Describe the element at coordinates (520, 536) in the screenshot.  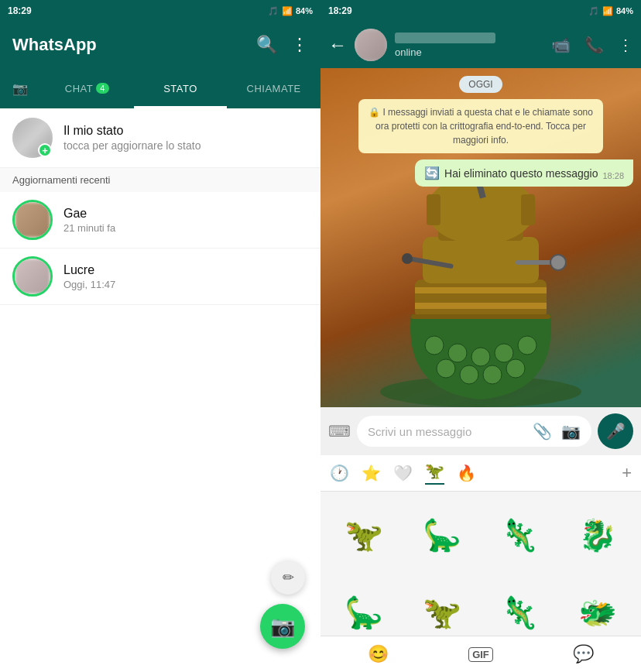
I see `sticker-3: 🦎` at that location.